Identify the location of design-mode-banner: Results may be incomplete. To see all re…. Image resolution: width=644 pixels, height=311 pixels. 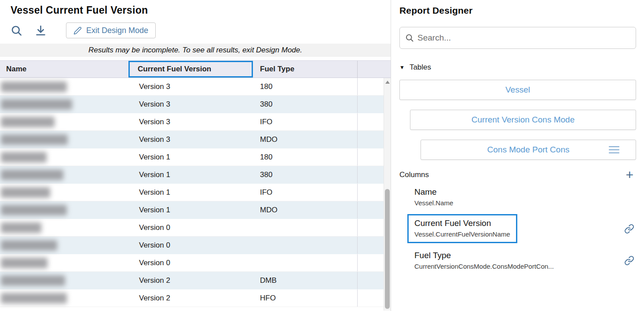
(195, 50).